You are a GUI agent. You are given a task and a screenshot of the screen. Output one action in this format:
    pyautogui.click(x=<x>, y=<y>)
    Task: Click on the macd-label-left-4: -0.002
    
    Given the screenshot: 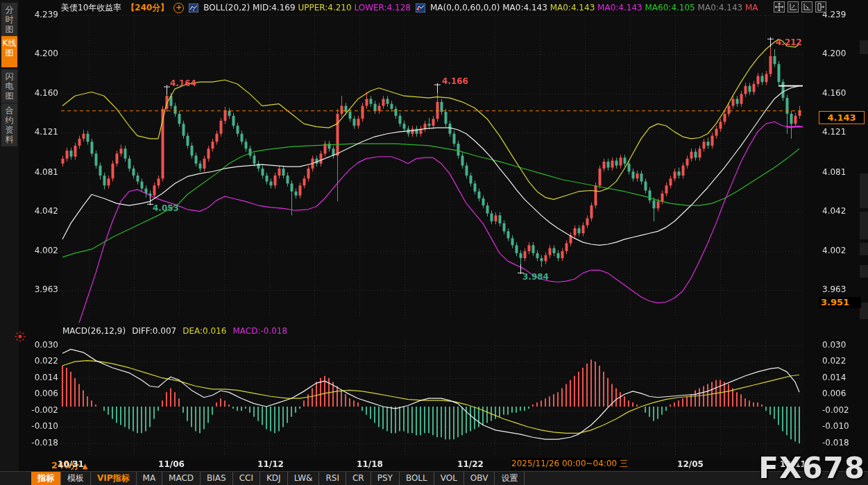 What is the action you would take?
    pyautogui.click(x=40, y=410)
    